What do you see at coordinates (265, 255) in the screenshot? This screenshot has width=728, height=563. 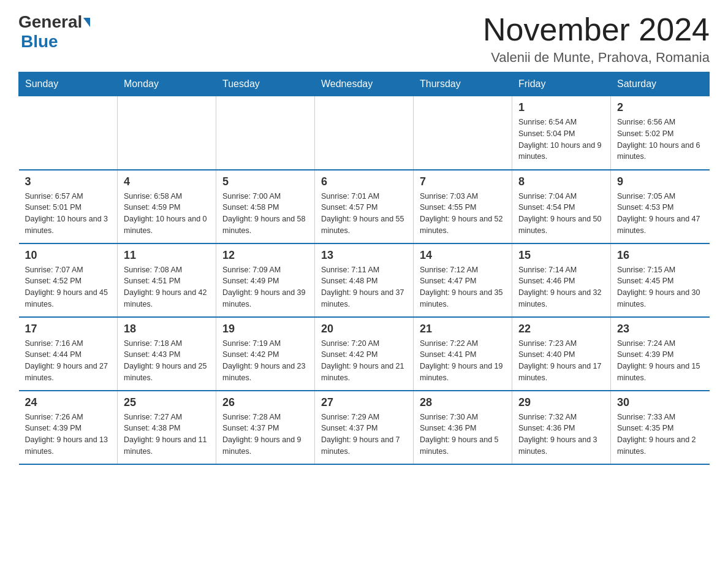 I see `day-number: 12` at bounding box center [265, 255].